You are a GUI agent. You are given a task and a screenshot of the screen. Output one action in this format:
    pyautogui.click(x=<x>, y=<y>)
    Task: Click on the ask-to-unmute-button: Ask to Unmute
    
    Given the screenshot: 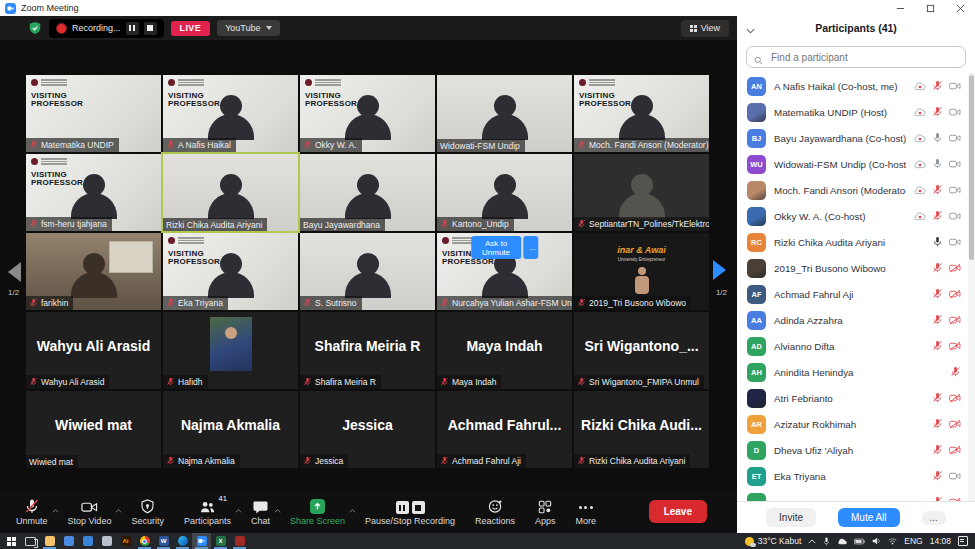 What is the action you would take?
    pyautogui.click(x=496, y=248)
    